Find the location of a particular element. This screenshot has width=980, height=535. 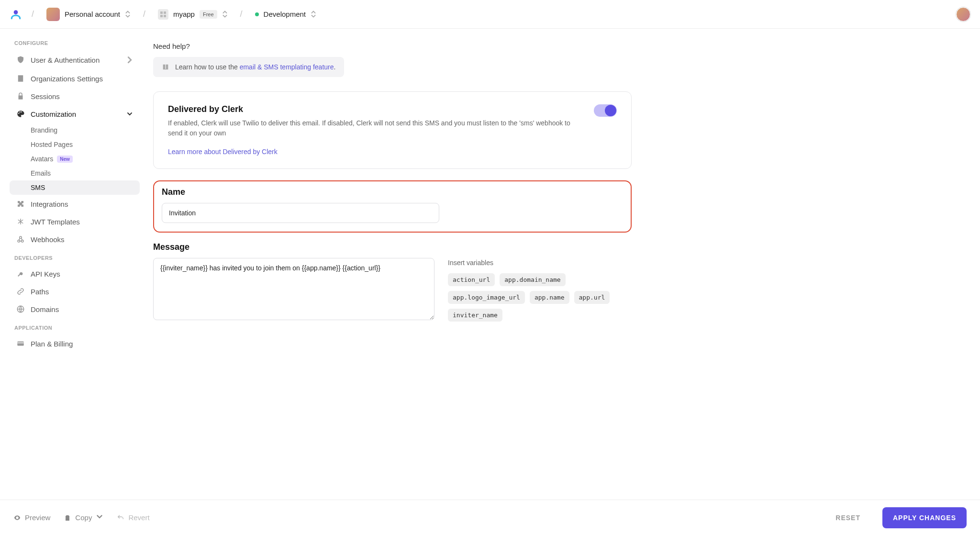

apply-button: APPLY CHANGES is located at coordinates (924, 518).